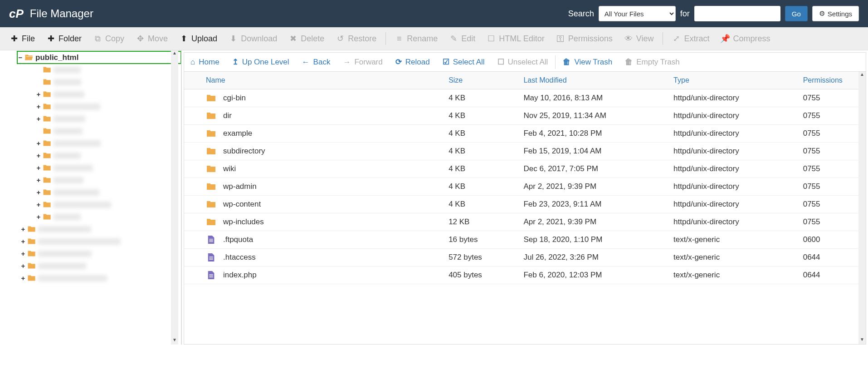 The width and height of the screenshot is (868, 365). Describe the element at coordinates (593, 116) in the screenshot. I see `file-modified: Nov 25, 2019, 11:34 AM` at that location.